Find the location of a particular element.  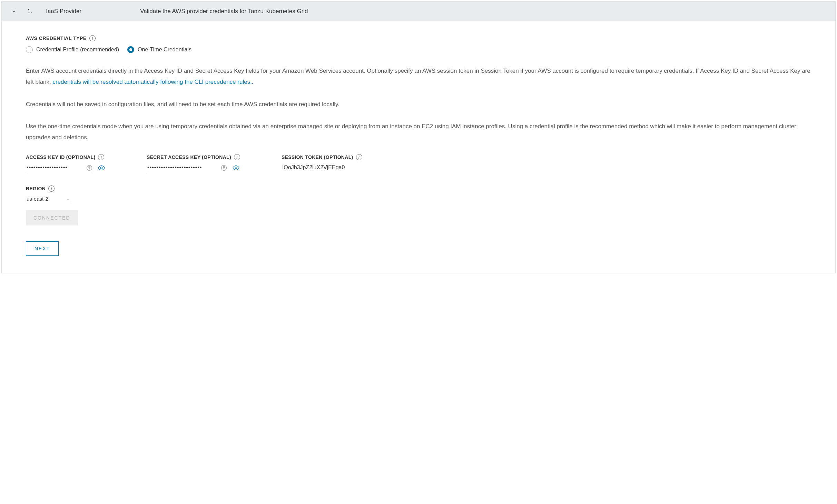

next-button: NEXT is located at coordinates (42, 249).